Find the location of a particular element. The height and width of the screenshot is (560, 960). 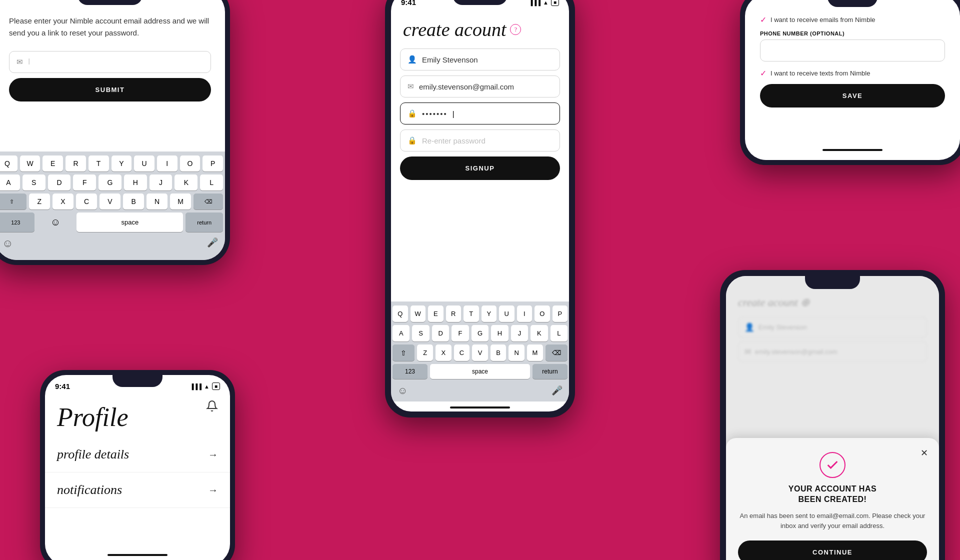

key-u: U is located at coordinates (144, 164).